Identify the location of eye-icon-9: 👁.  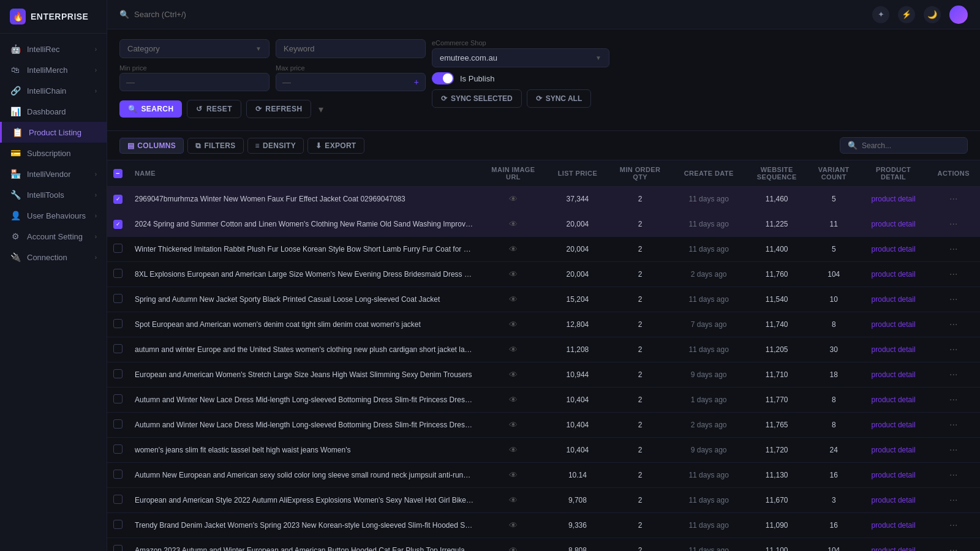
(513, 400).